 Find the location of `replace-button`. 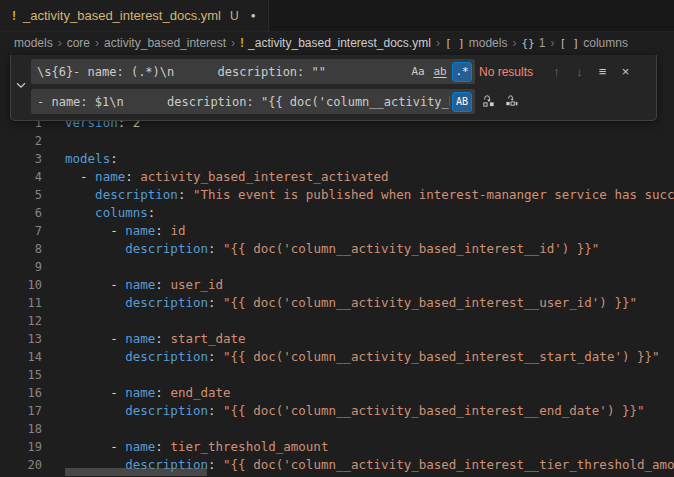

replace-button is located at coordinates (488, 102).